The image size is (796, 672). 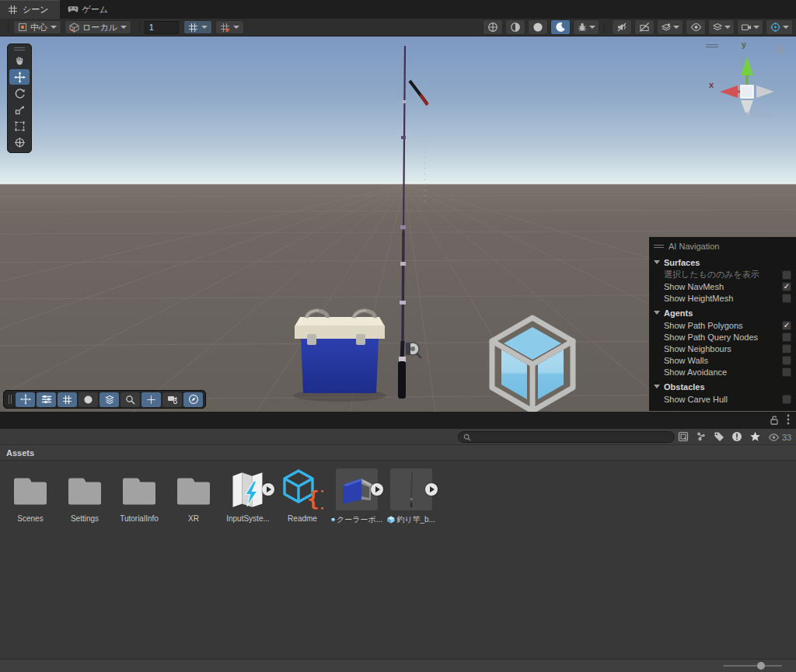 I want to click on pivot-mode-dropdown: 中心, so click(x=37, y=27).